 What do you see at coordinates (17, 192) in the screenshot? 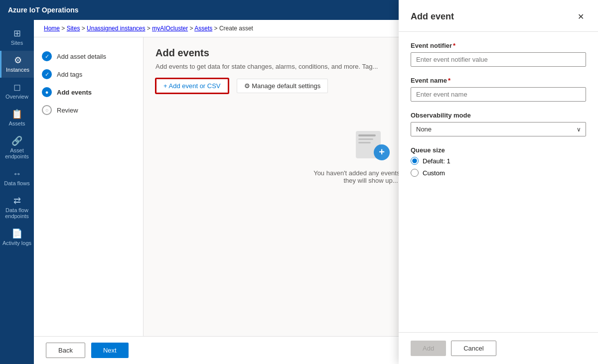
I see `sidebar: ⊞ Sites ⚙ Instances ◻ Overview 📋 Assets …` at bounding box center [17, 192].